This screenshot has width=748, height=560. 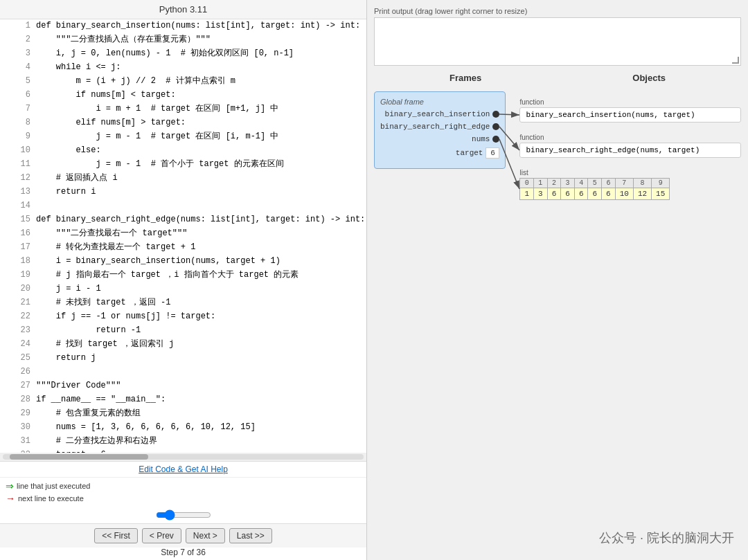 What do you see at coordinates (199, 428) in the screenshot?
I see `line-code-text: nums = [1, 3, 6, 6, 6, 6, 6, 10, 12, 15]` at bounding box center [199, 428].